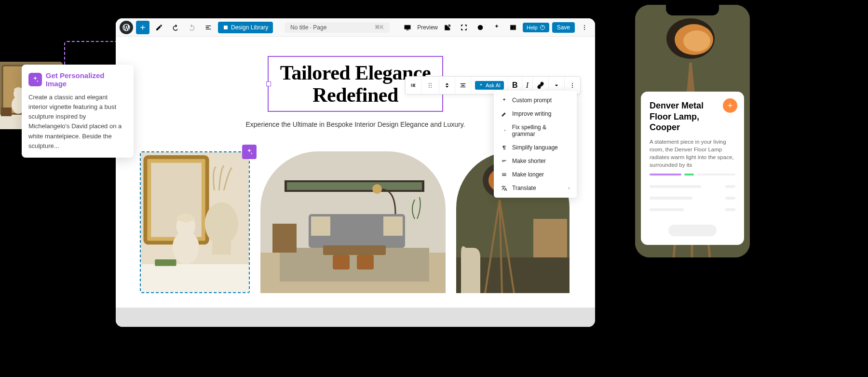 The height and width of the screenshot is (377, 868). What do you see at coordinates (504, 188) in the screenshot?
I see `translate-icon` at bounding box center [504, 188].